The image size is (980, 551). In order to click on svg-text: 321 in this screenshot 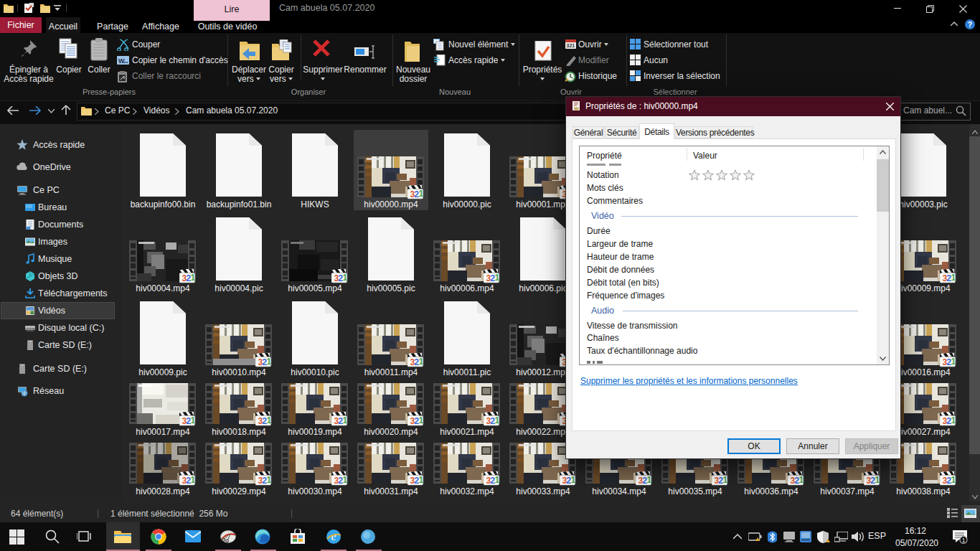, I will do `click(571, 46)`.